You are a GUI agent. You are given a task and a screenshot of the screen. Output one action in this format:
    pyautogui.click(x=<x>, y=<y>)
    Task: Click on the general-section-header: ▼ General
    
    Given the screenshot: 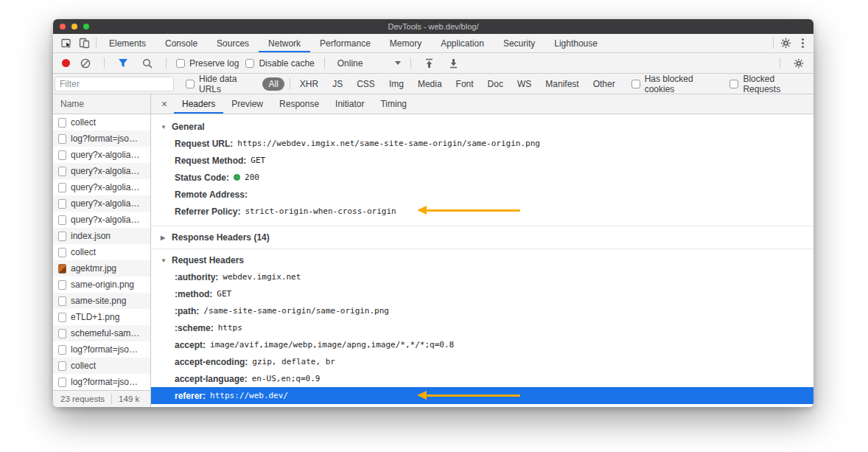 What is the action you would take?
    pyautogui.click(x=482, y=127)
    